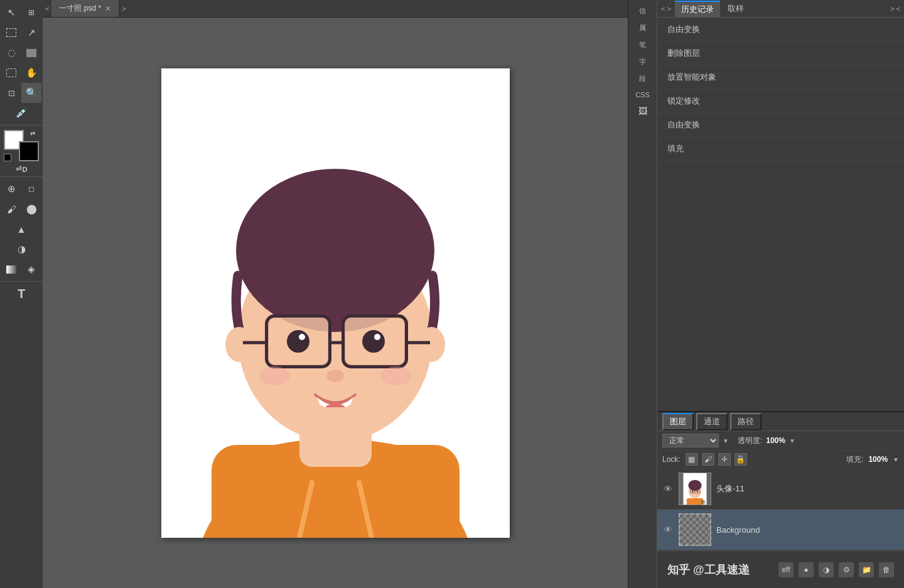  I want to click on layer-visibility-1: 👁, so click(668, 530).